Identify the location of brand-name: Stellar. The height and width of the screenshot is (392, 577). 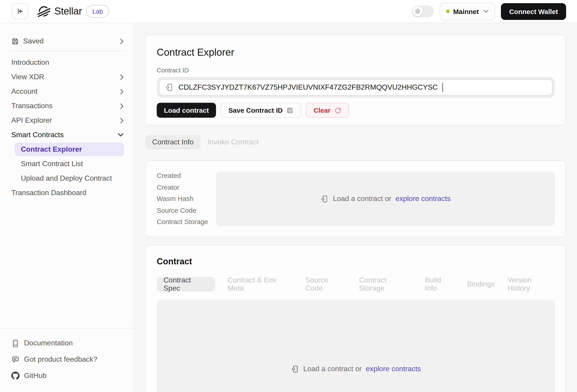
(68, 11).